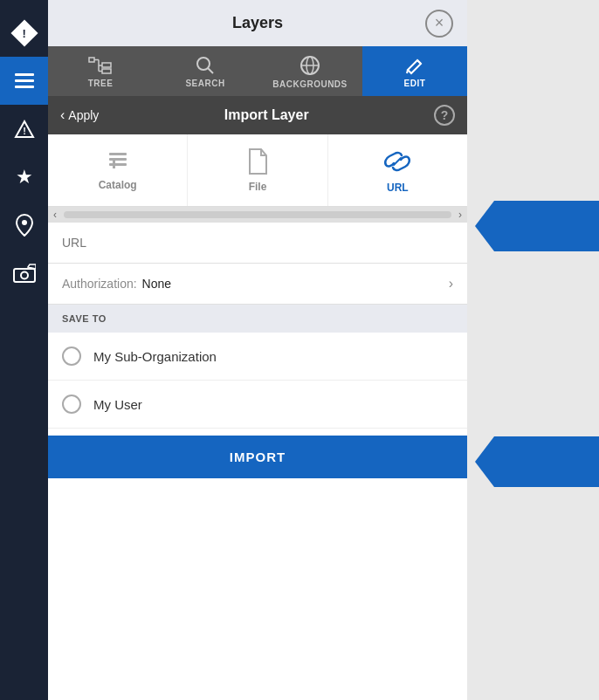 This screenshot has width=599, height=700. I want to click on catalog-label: Catalog, so click(118, 185).